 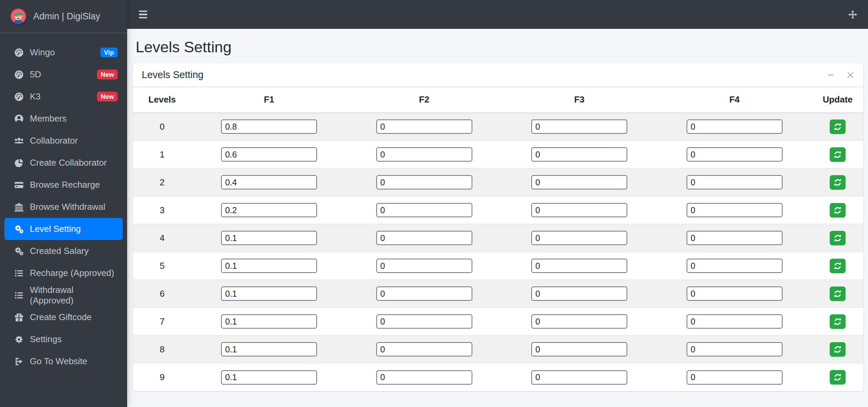 What do you see at coordinates (831, 75) in the screenshot?
I see `collapse-button` at bounding box center [831, 75].